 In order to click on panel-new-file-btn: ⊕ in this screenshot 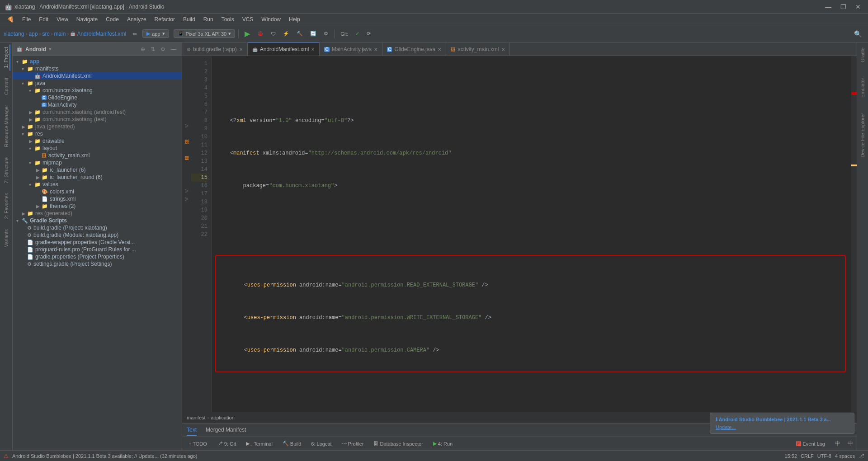, I will do `click(143, 49)`.